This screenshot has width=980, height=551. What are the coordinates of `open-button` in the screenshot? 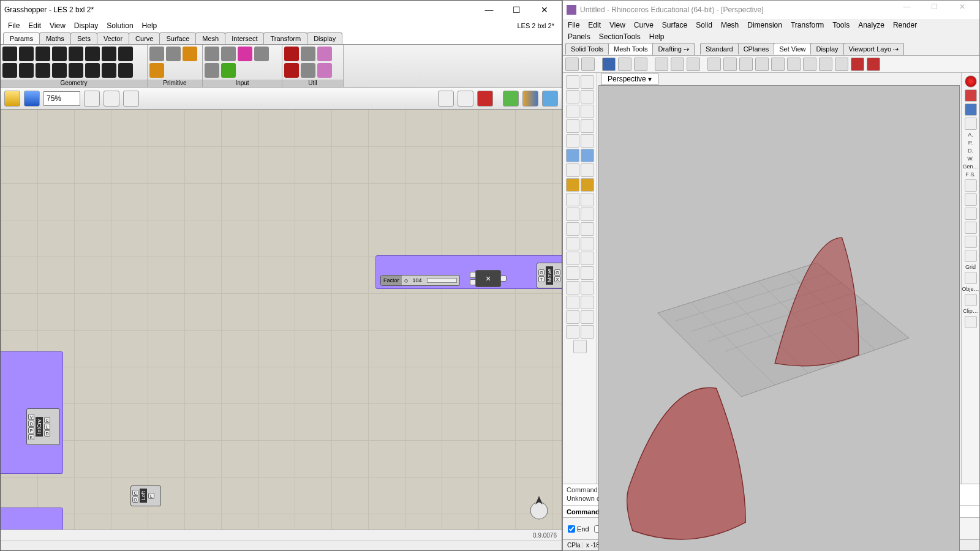 It's located at (12, 99).